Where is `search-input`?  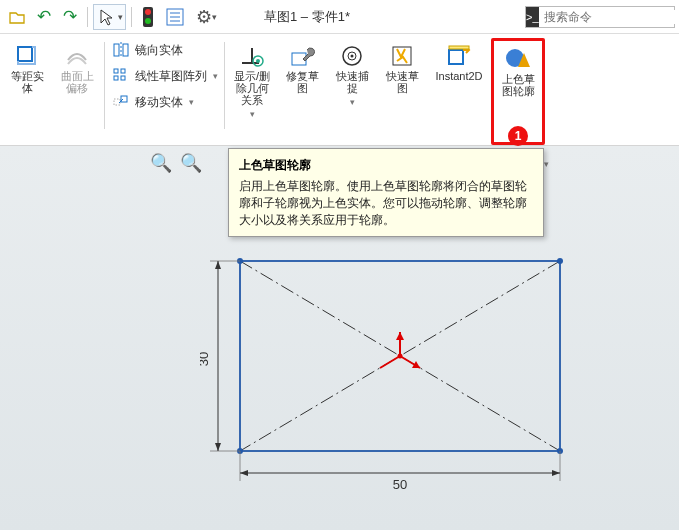 search-input is located at coordinates (609, 17).